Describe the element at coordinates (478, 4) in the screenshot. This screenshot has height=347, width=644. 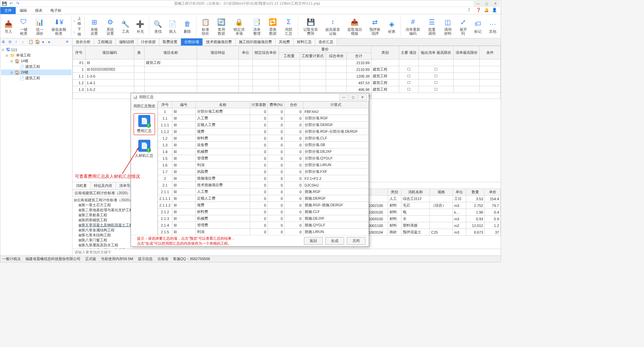
I see `minimize-button: —` at that location.